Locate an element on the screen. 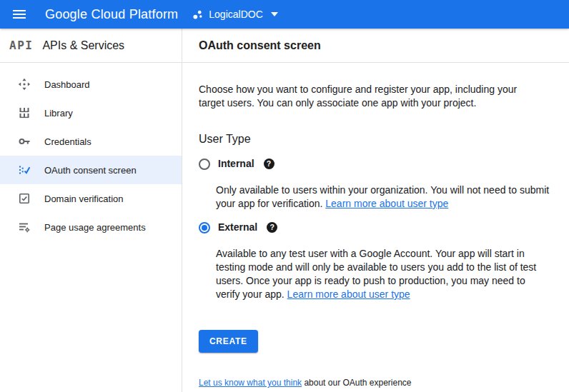 The width and height of the screenshot is (569, 392). radio-internal is located at coordinates (204, 164).